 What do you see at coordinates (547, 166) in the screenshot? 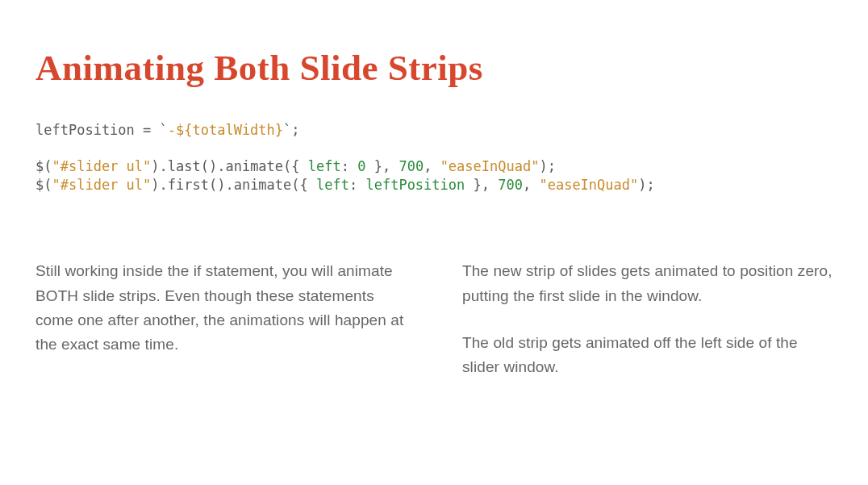
I see `code-line-2-k: );` at bounding box center [547, 166].